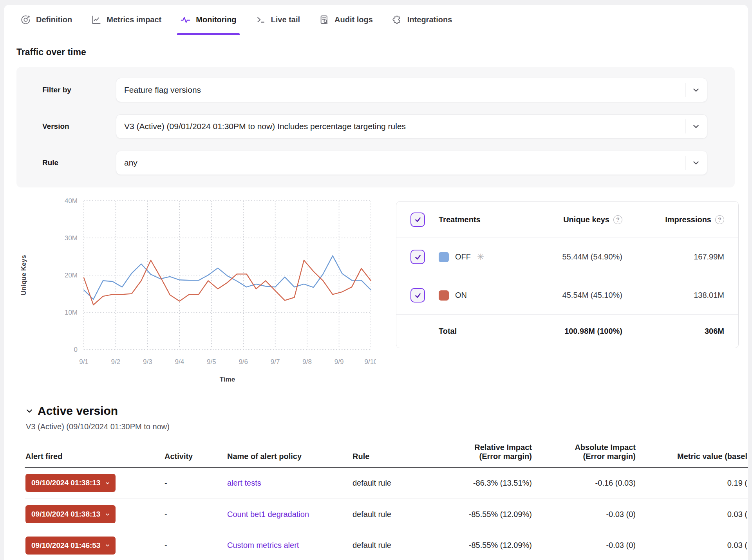 This screenshot has width=752, height=560. What do you see at coordinates (79, 126) in the screenshot?
I see `version-label: Version` at bounding box center [79, 126].